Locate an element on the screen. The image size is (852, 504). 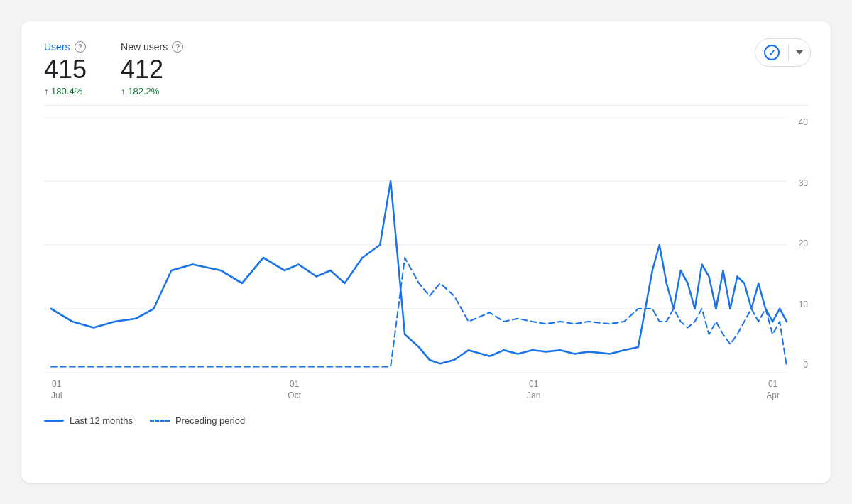
new-users-value: 412 is located at coordinates (152, 70).